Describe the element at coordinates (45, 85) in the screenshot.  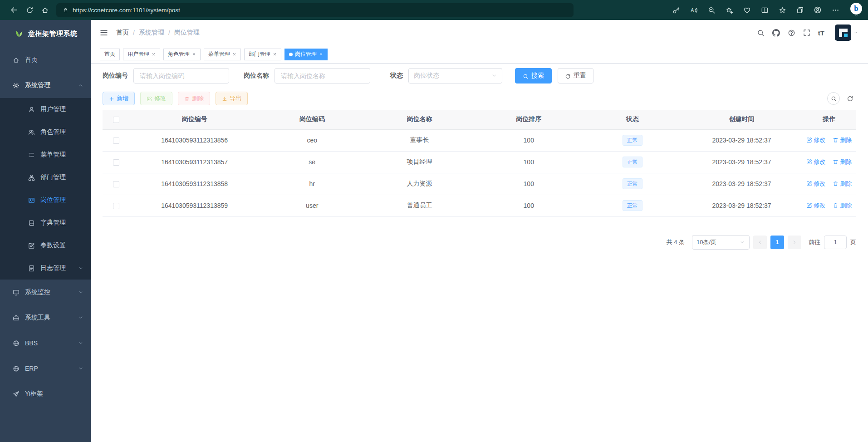
I see `sidebar-item-system: 系统管理` at that location.